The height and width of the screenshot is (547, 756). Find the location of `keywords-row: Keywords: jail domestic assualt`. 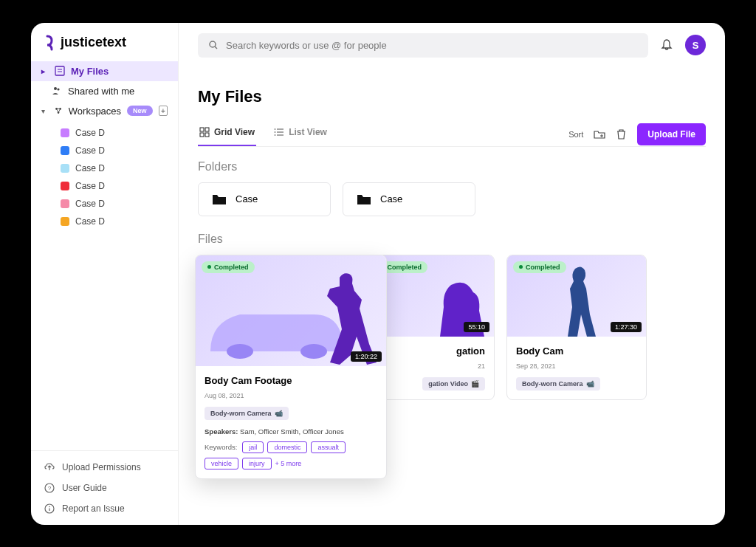

keywords-row: Keywords: jail domestic assualt is located at coordinates (291, 447).